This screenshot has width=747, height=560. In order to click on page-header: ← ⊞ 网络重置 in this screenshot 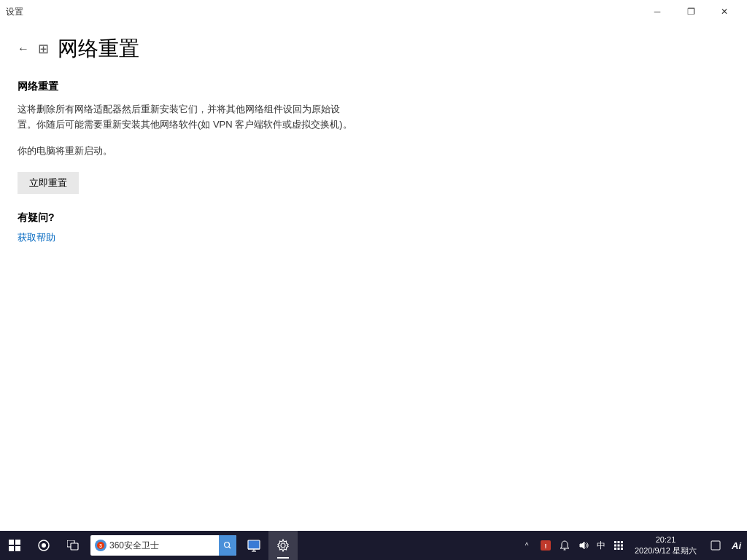, I will do `click(374, 49)`.